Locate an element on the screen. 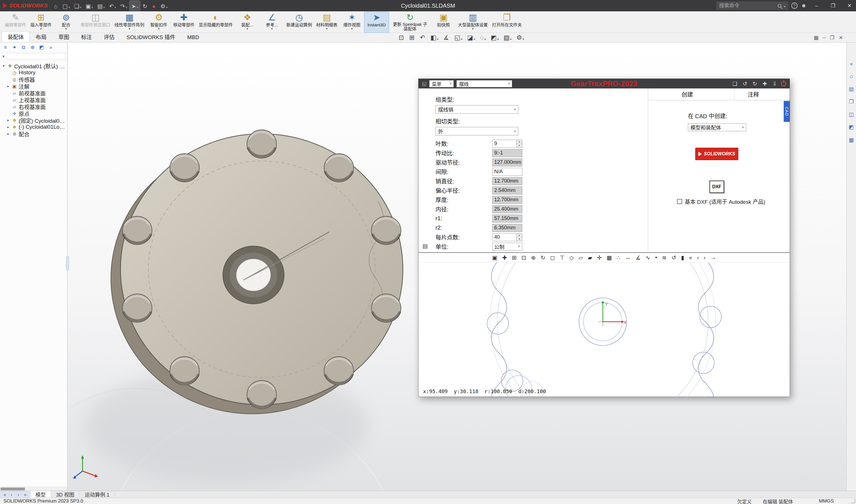  tree-item: ▱ 上视基准面 is located at coordinates (34, 100).